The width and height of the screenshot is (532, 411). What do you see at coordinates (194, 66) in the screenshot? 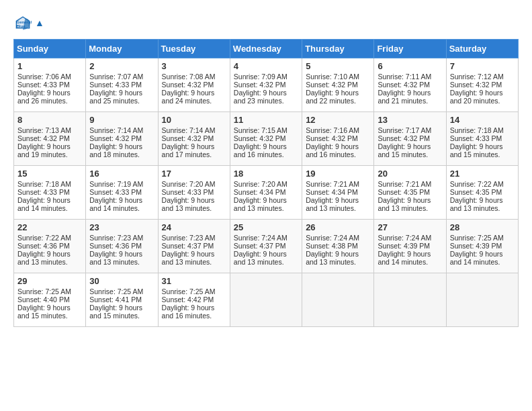
I see `day-number: 3` at bounding box center [194, 66].